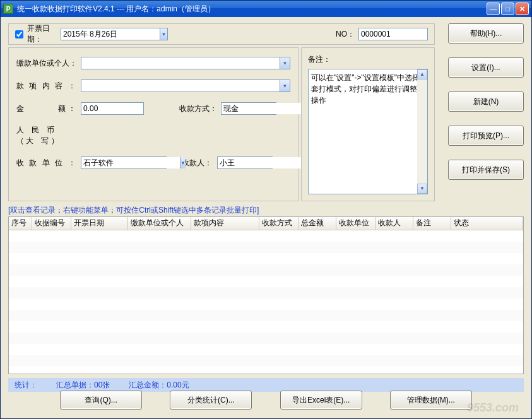 This screenshot has width=532, height=419. I want to click on col-payee-person: 收款人, so click(394, 223).